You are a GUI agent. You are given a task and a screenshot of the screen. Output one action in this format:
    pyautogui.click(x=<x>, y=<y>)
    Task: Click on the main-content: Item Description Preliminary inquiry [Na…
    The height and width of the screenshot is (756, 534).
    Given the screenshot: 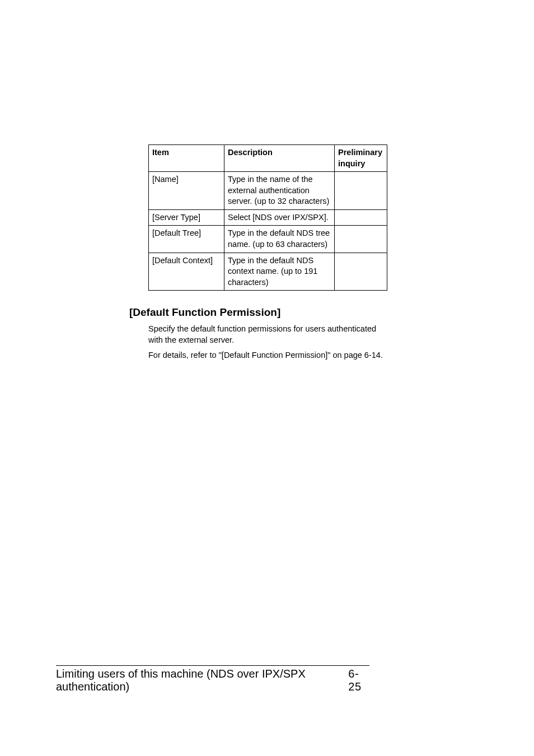 What is the action you would take?
    pyautogui.click(x=268, y=254)
    